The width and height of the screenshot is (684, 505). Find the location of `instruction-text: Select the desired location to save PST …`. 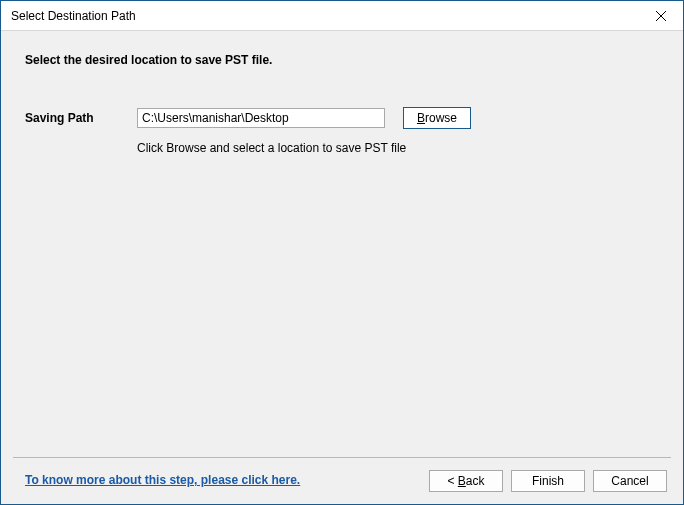

instruction-text: Select the desired location to save PST … is located at coordinates (342, 60).